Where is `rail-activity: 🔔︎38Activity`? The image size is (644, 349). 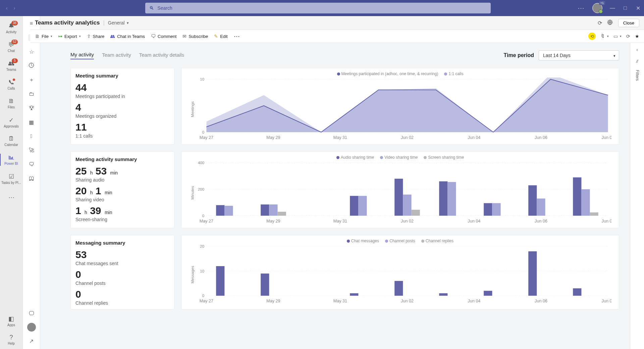
rail-activity: 🔔︎38Activity is located at coordinates (11, 28).